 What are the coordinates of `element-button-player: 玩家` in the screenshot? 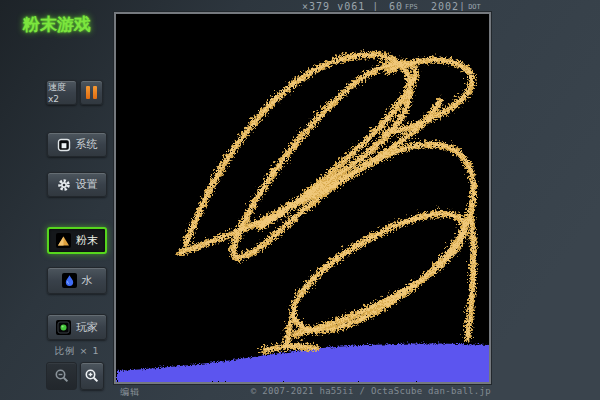 It's located at (77, 327).